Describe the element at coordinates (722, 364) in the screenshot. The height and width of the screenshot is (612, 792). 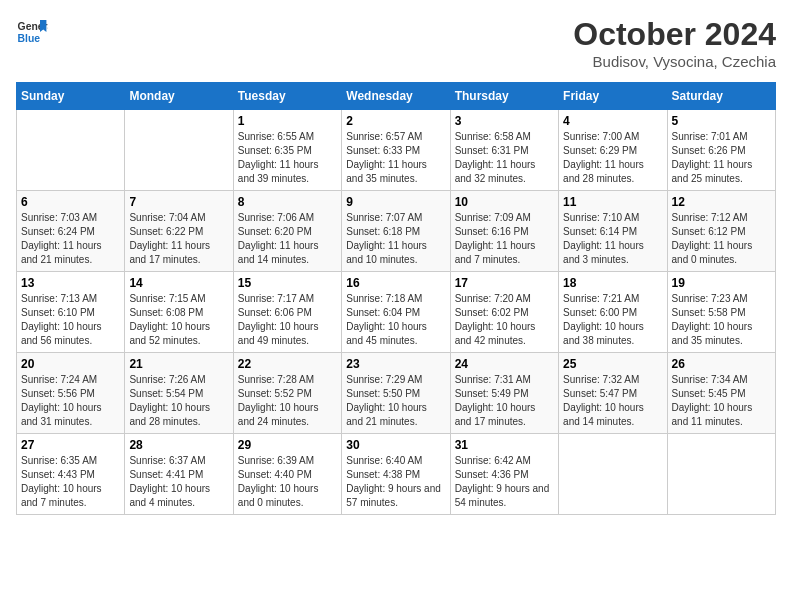
I see `day-number: 26` at that location.